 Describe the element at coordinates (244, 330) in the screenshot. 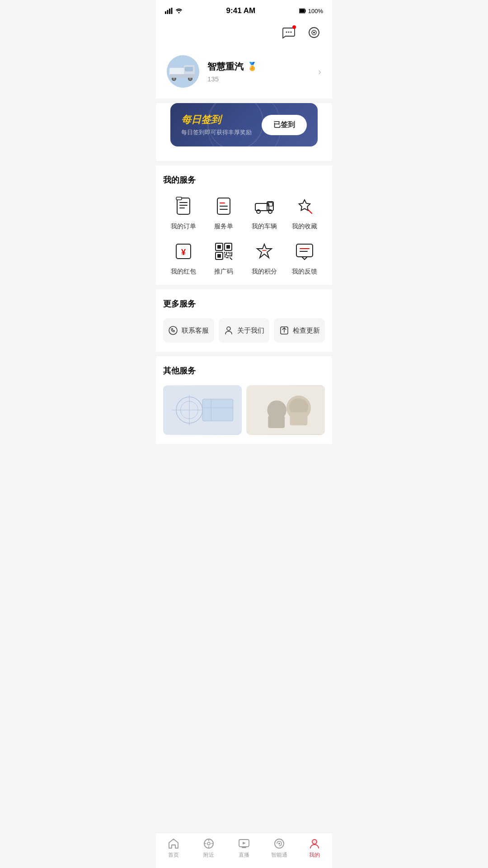

I see `more-service-about: 关于我们` at that location.